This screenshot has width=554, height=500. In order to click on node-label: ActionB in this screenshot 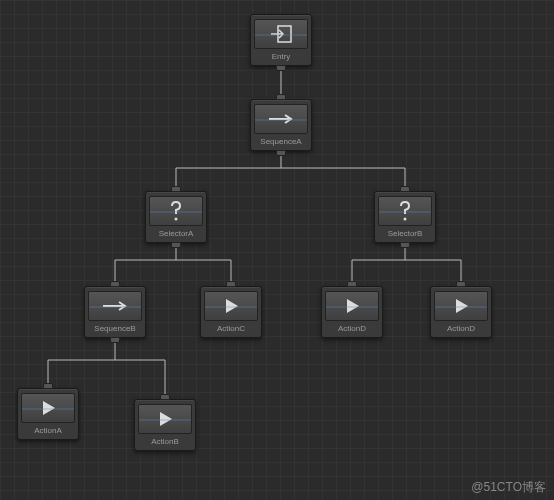, I will do `click(165, 442)`.